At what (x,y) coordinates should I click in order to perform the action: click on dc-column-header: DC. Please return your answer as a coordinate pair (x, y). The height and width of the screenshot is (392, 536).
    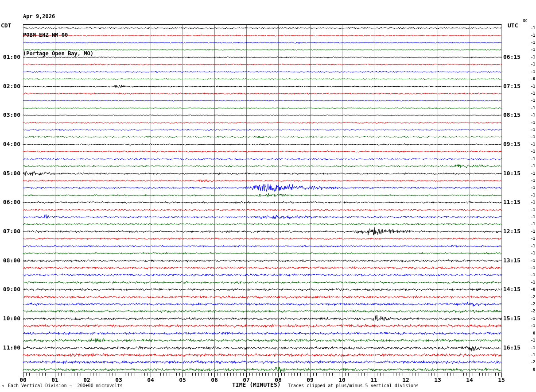
    Looking at the image, I should click on (525, 21).